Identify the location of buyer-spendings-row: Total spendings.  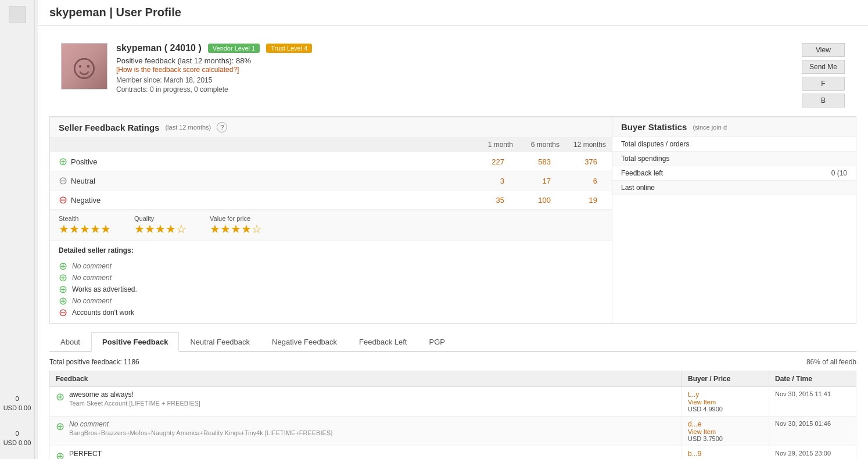
(734, 159).